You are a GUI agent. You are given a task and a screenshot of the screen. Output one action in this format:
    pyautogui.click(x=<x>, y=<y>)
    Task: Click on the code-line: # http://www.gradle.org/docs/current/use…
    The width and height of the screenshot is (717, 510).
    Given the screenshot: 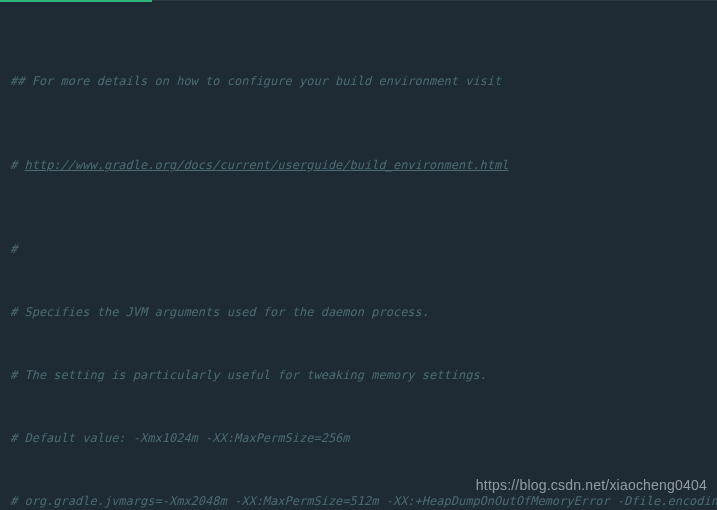 What is the action you would take?
    pyautogui.click(x=364, y=166)
    